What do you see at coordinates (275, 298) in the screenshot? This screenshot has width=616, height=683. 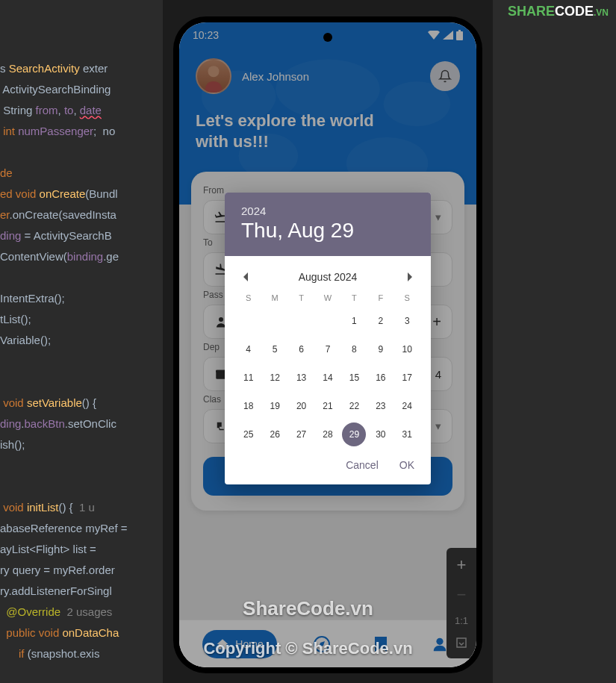 I see `dow-label: M` at bounding box center [275, 298].